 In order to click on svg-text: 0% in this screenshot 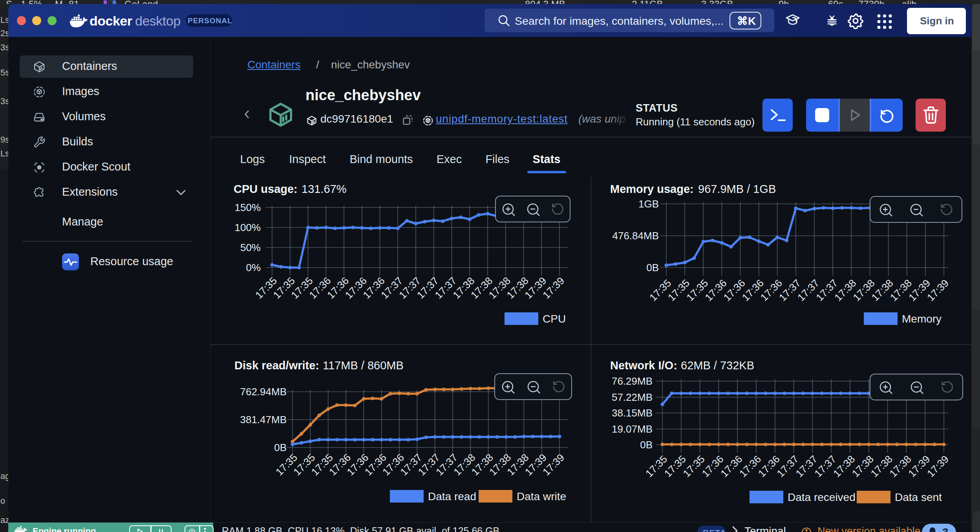, I will do `click(253, 268)`.